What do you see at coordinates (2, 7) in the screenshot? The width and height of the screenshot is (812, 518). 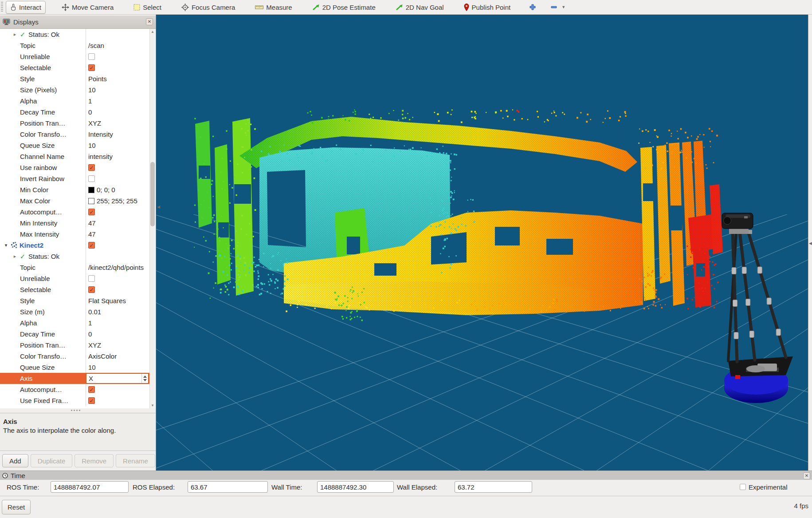 I see `toolbar-drag-handle` at bounding box center [2, 7].